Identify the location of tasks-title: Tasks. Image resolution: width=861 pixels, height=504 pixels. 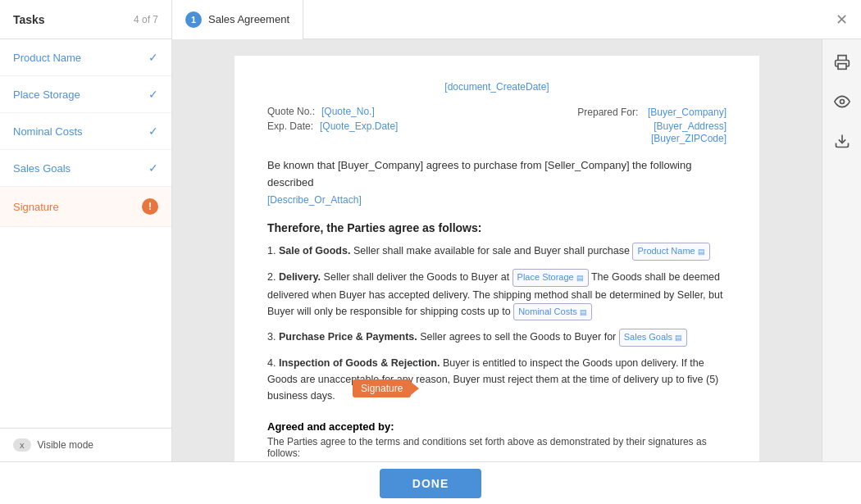
(30, 20).